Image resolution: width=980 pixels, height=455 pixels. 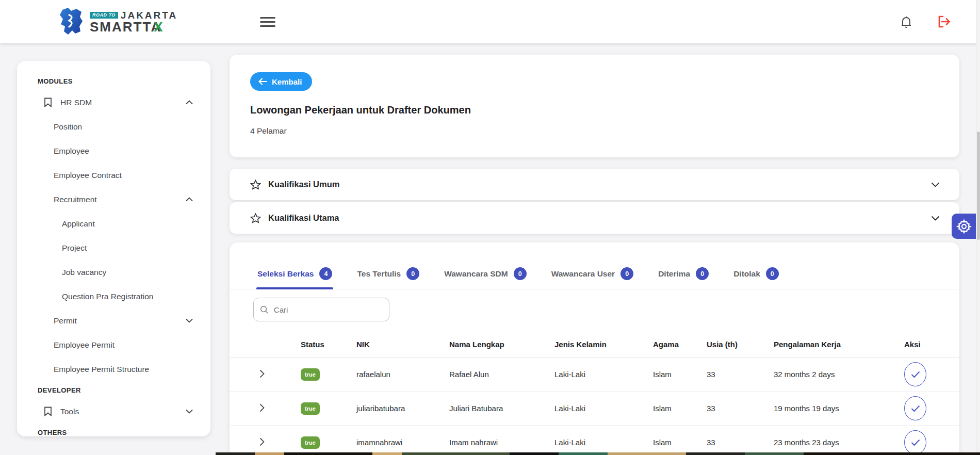 What do you see at coordinates (113, 272) in the screenshot?
I see `sidebar-item-job-vacancy: Job vacancy` at bounding box center [113, 272].